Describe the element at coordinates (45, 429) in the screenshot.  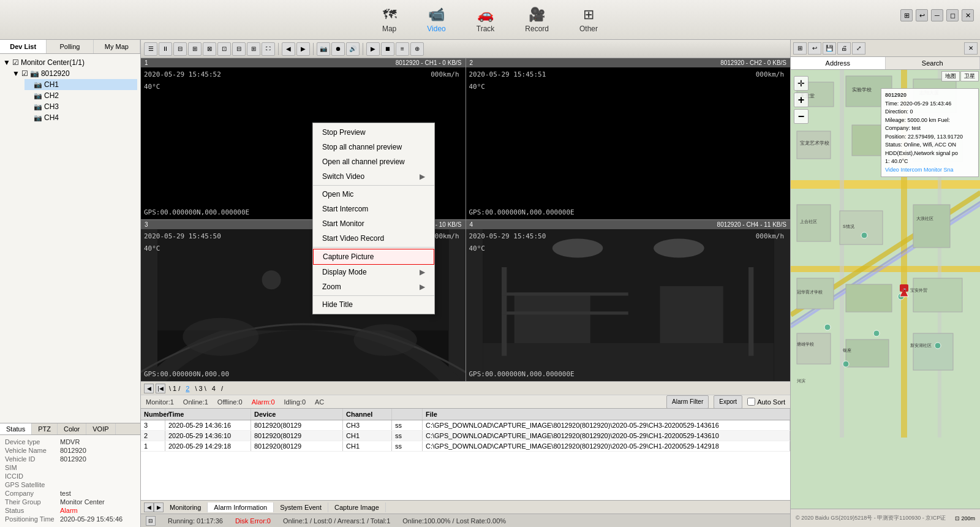
I see `status-tab-ptz: PTZ` at that location.